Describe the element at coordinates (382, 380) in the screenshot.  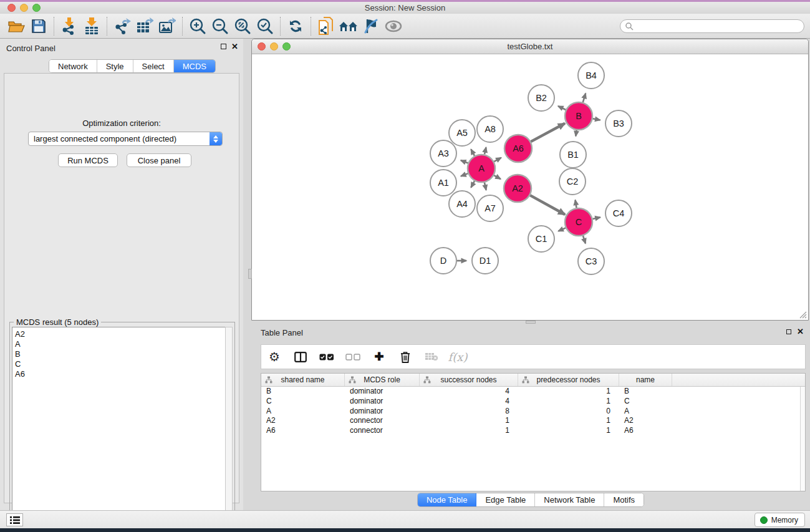
I see `column-header-MCDS-role: MCDS role` at that location.